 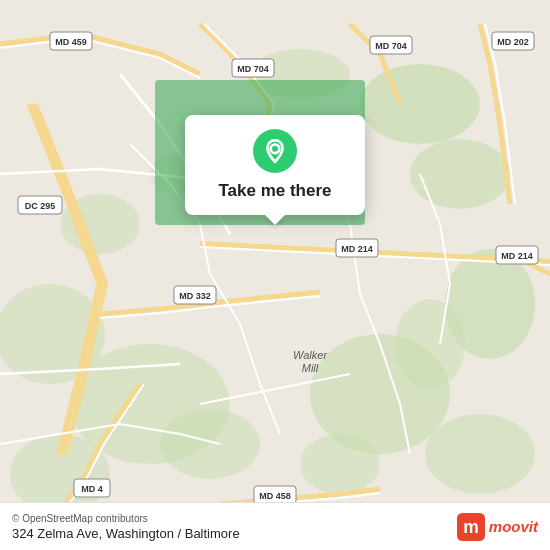 I want to click on take-me-there-button: Take me there, so click(x=274, y=191).